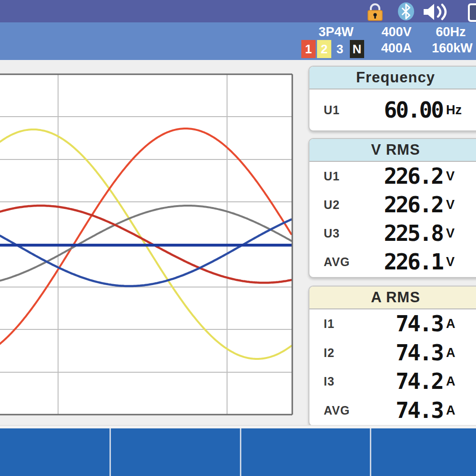 The image size is (476, 476). Describe the element at coordinates (413, 233) in the screenshot. I see `voltage-value: 225.8` at that location.